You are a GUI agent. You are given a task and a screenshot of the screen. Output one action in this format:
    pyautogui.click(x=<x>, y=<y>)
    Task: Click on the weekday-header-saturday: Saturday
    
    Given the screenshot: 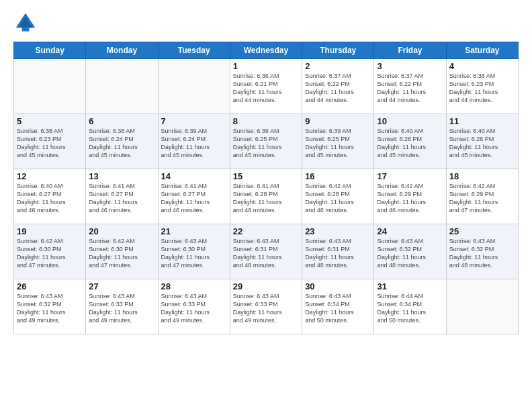 What is the action you would take?
    pyautogui.click(x=482, y=51)
    